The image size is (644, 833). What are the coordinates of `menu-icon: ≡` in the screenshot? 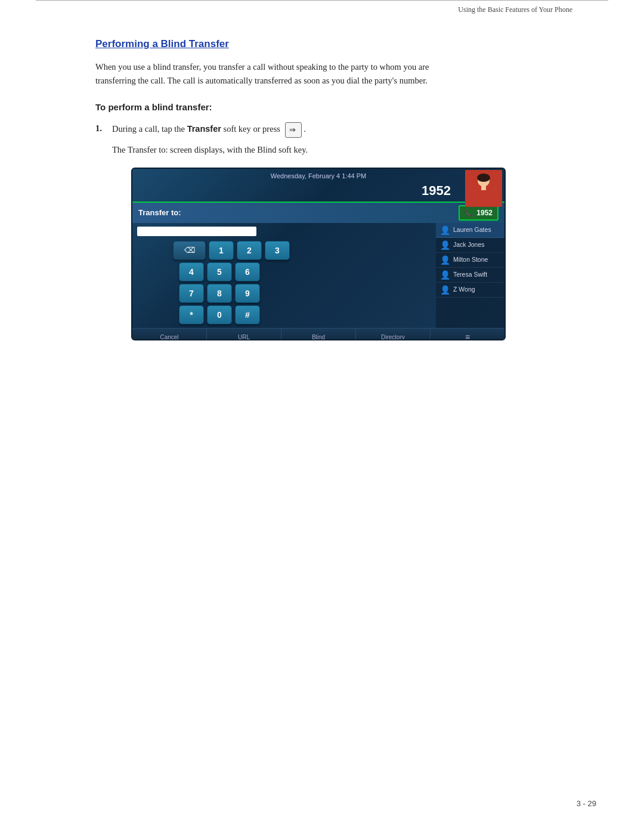 It's located at (467, 336).